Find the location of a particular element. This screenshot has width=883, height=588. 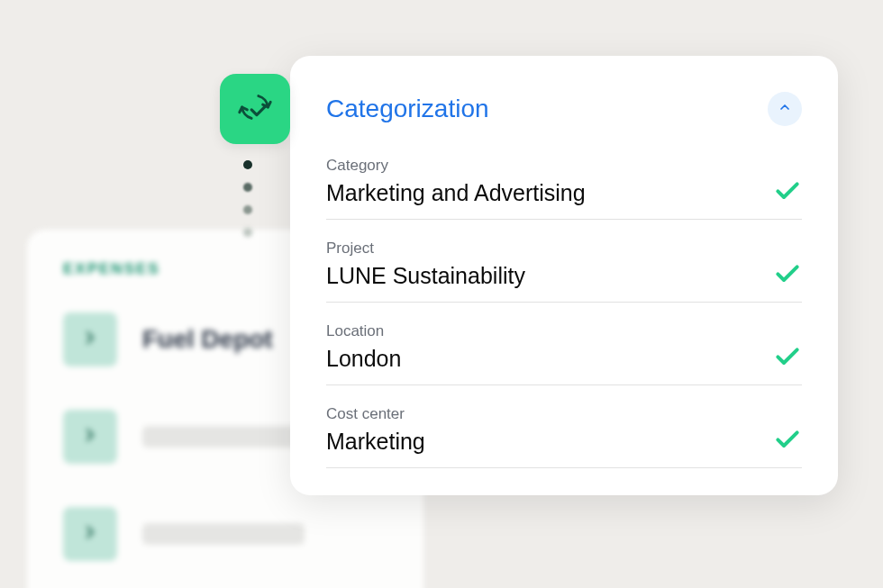

field-cost-center: Cost center Marketing is located at coordinates (564, 437).